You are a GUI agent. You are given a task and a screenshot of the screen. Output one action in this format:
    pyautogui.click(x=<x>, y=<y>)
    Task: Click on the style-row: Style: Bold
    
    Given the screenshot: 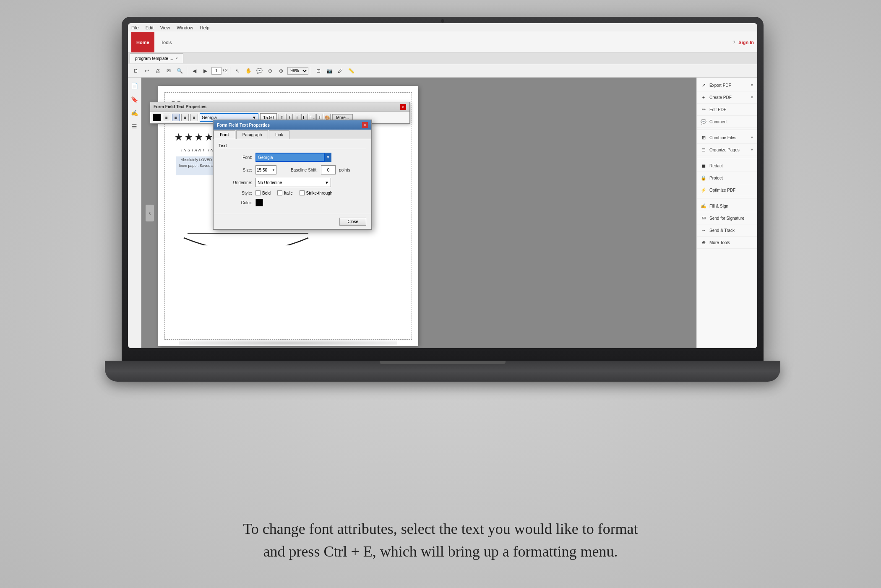 What is the action you would take?
    pyautogui.click(x=292, y=193)
    